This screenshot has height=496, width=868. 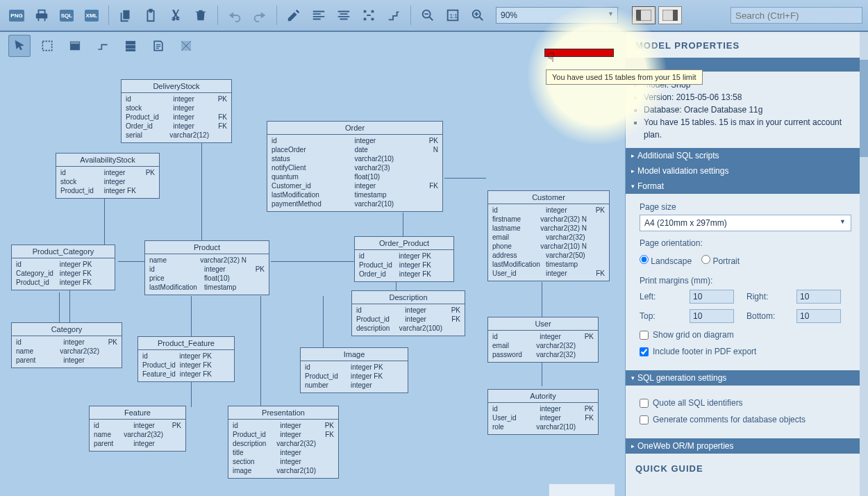 What do you see at coordinates (408, 313) in the screenshot?
I see `entity-description: Description idintegerPKProduct_idinteger…` at bounding box center [408, 313].